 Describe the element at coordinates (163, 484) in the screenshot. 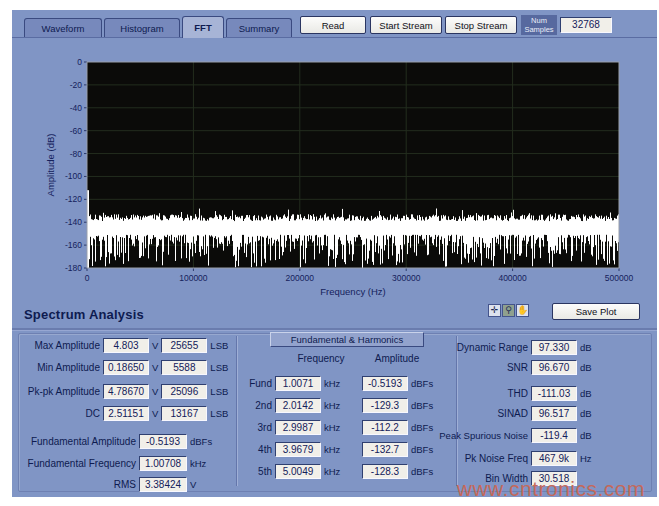

I see `value-box: 3.38424` at that location.